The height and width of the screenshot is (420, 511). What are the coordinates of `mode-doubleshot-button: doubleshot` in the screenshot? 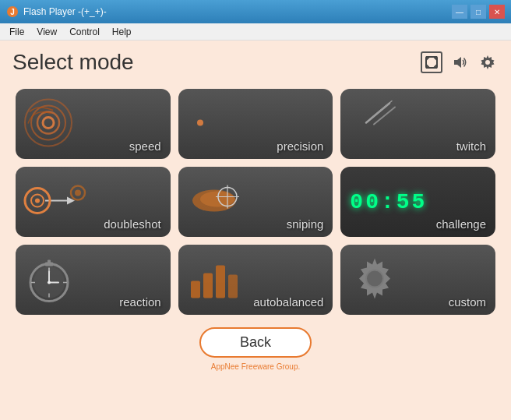 It's located at (93, 202).